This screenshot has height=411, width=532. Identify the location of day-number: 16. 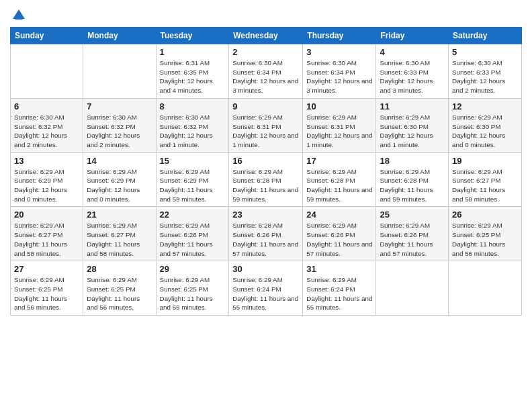
(266, 161).